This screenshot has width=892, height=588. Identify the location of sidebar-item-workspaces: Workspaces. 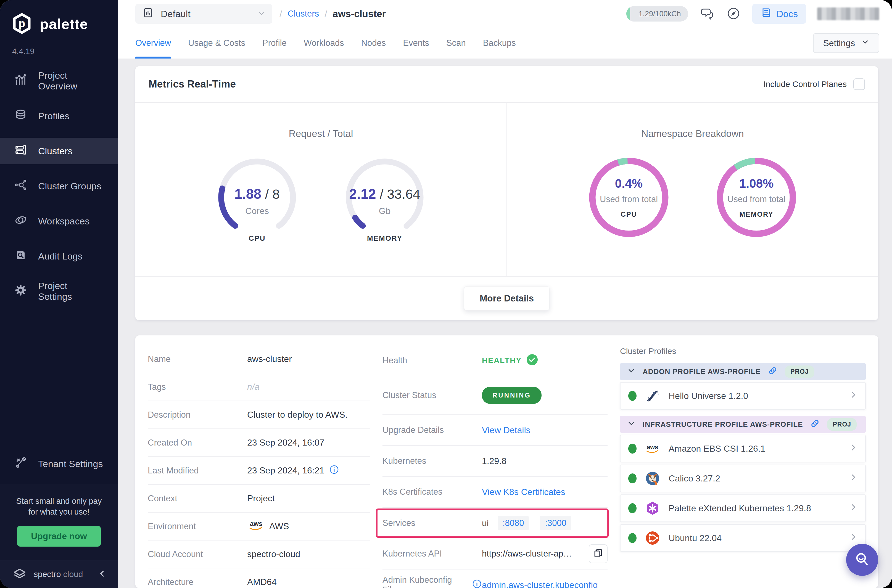
(59, 221).